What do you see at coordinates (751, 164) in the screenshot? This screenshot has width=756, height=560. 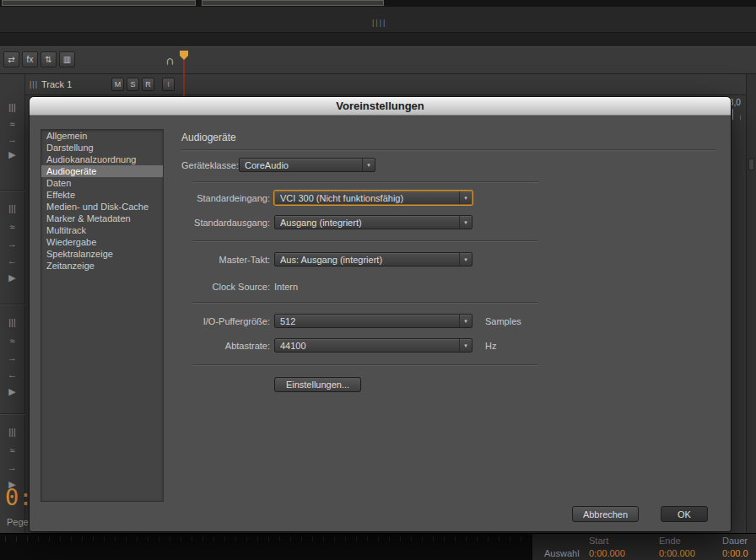 I see `scrollbar-thumb` at bounding box center [751, 164].